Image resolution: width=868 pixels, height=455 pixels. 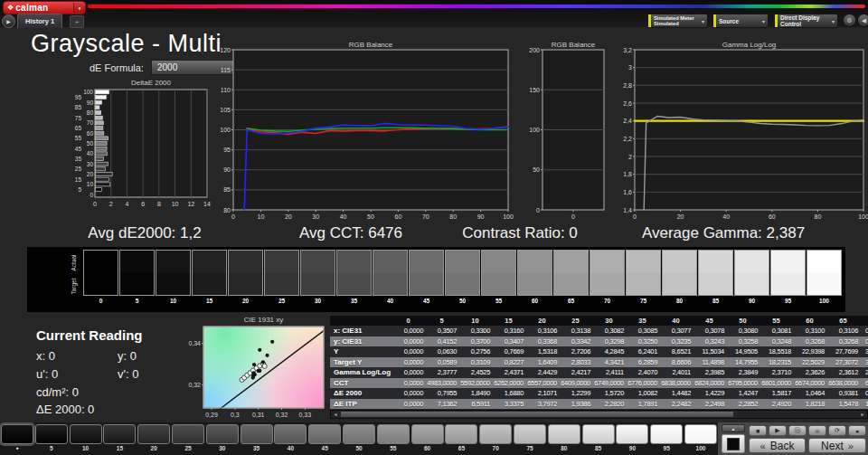 I want to click on scroll-right-icon: ►, so click(x=863, y=414).